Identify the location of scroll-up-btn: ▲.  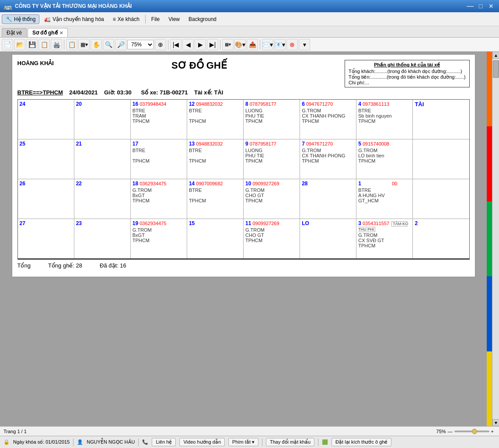
(496, 55).